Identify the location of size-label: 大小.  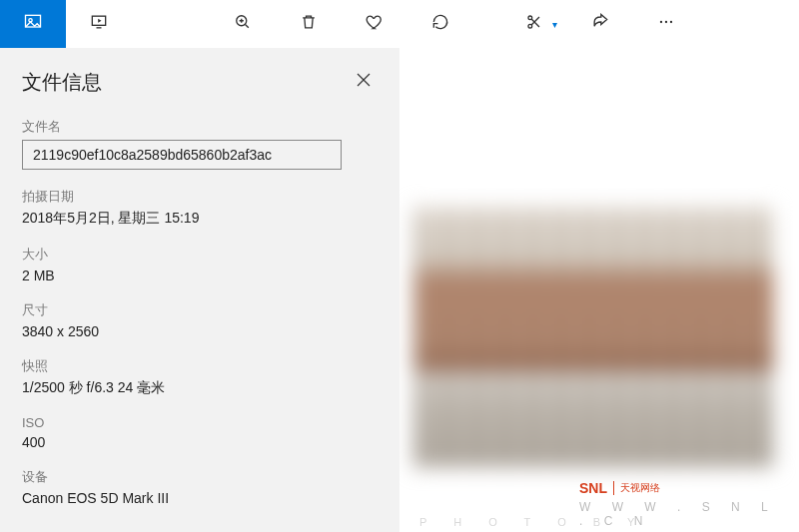
(200, 255).